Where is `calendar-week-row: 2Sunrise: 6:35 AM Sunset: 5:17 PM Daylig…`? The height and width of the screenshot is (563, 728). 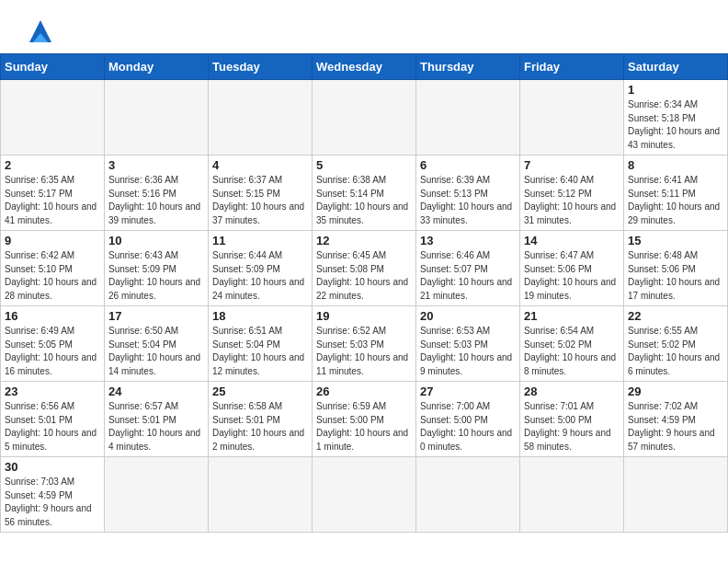 calendar-week-row: 2Sunrise: 6:35 AM Sunset: 5:17 PM Daylig… is located at coordinates (364, 193).